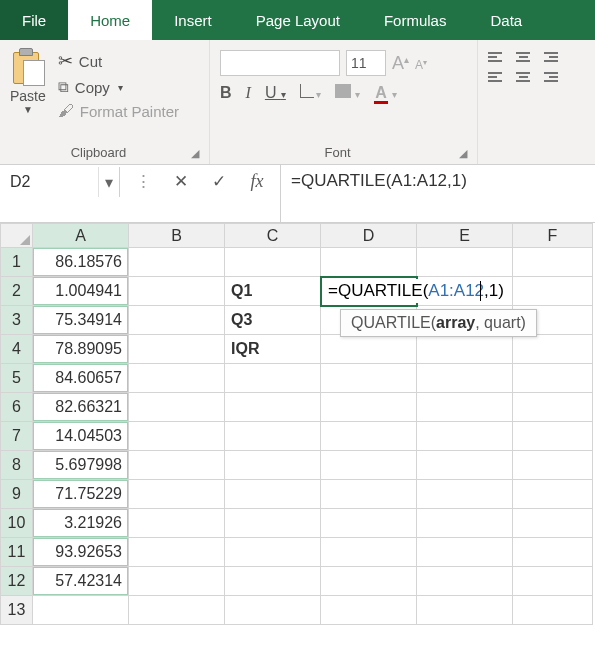 This screenshot has height=666, width=595. I want to click on cell-C10, so click(273, 524).